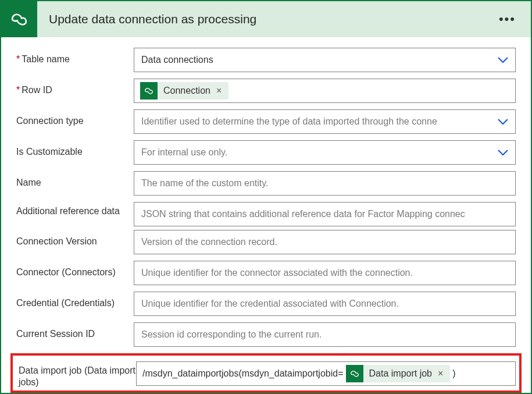 The width and height of the screenshot is (532, 394). I want to click on card-title: Update data connection as processing, so click(272, 19).